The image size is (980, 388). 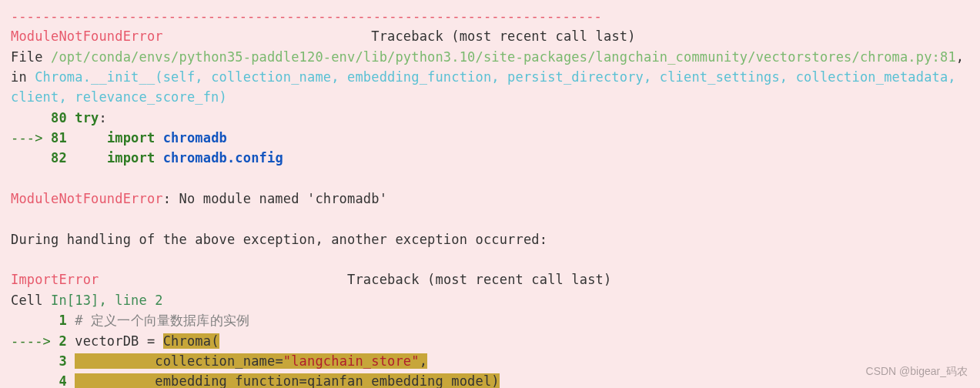 What do you see at coordinates (490, 279) in the screenshot?
I see `error-header-2: ImportError Traceback (most recent call …` at bounding box center [490, 279].